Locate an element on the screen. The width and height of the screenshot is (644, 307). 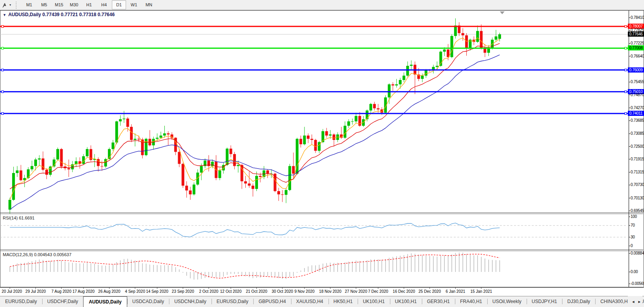
cursor-tool-icon is located at coordinates (5, 5).